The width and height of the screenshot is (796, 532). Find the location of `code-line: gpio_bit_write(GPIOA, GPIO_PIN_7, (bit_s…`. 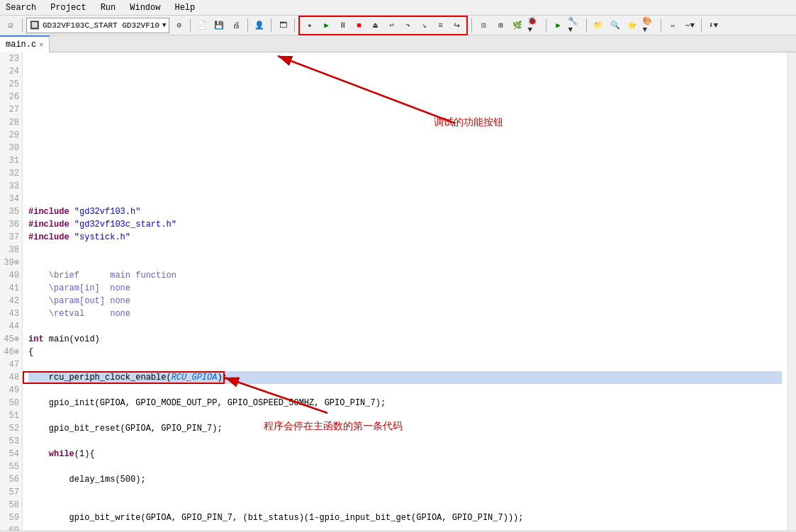

code-line: gpio_bit_write(GPIOA, GPIO_PIN_7, (bit_s… is located at coordinates (405, 518).